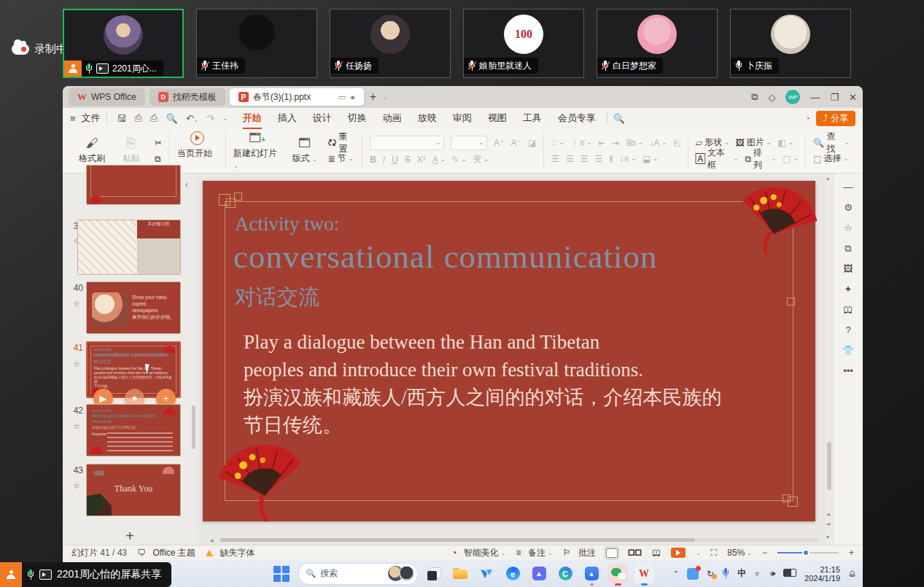 The width and height of the screenshot is (924, 587). What do you see at coordinates (513, 573) in the screenshot?
I see `browser-icon: e` at bounding box center [513, 573].